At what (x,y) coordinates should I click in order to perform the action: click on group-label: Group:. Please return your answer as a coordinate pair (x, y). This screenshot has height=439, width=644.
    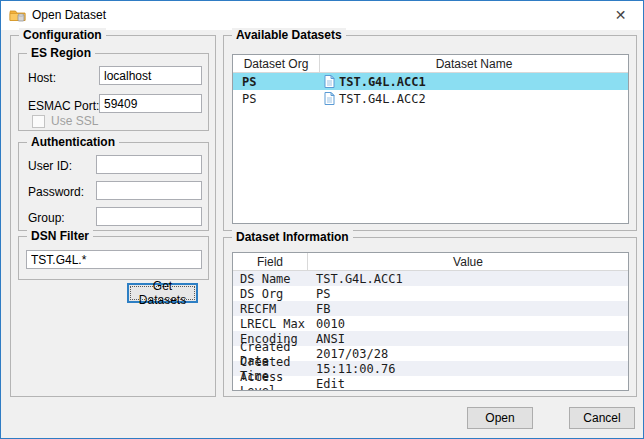
    Looking at the image, I should click on (46, 218).